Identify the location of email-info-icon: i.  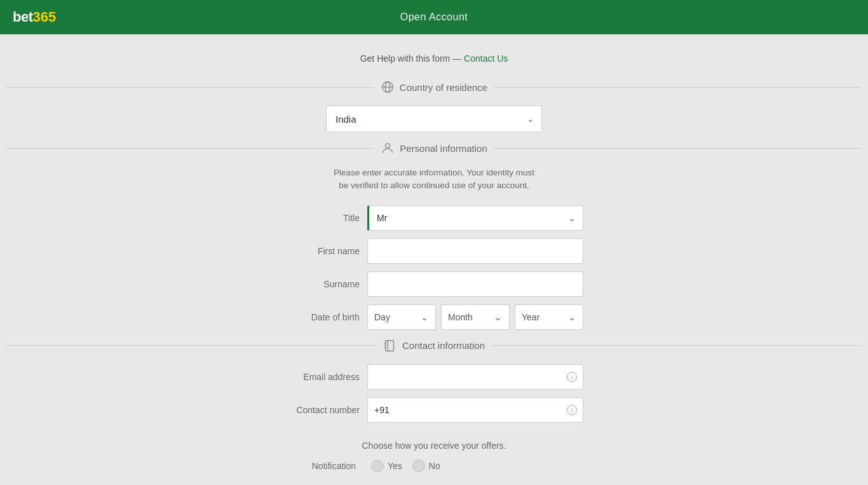
(572, 377).